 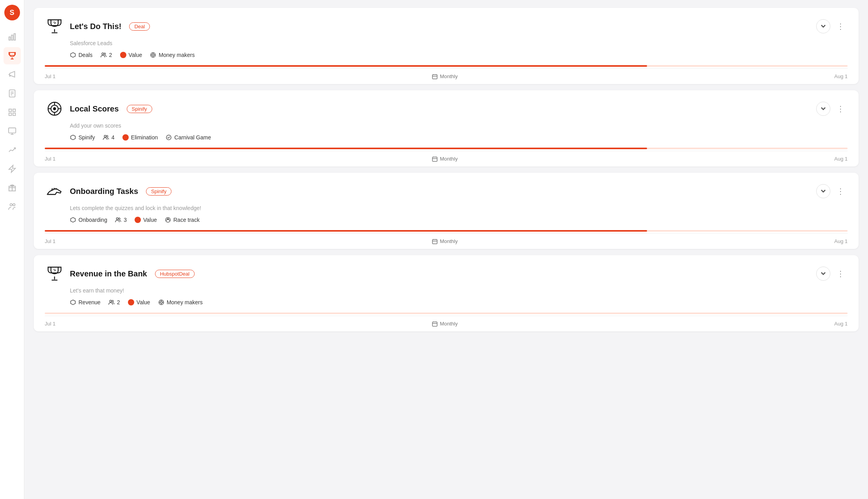 What do you see at coordinates (446, 291) in the screenshot?
I see `card-subtitle-4: Let's earn that money!` at bounding box center [446, 291].